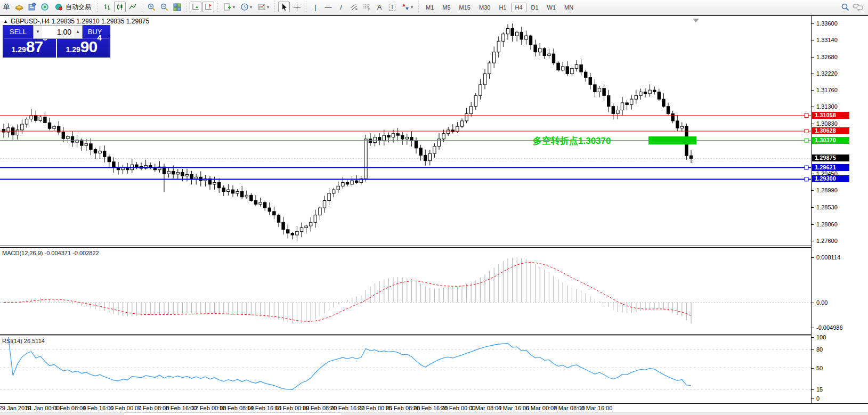  I want to click on svg-text: F, so click(369, 10).